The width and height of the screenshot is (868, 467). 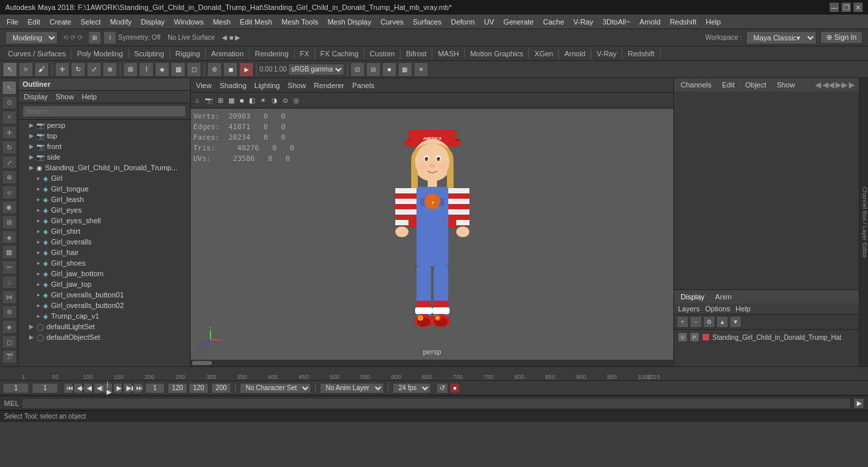 I want to click on outliner-item-14: ▸◈Girl_jaw_bottom, so click(x=105, y=274).